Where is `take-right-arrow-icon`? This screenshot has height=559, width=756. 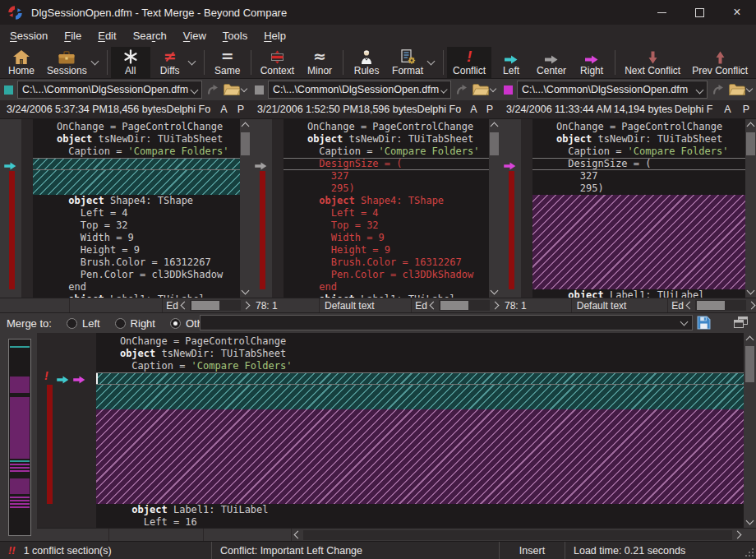
take-right-arrow-icon is located at coordinates (79, 380).